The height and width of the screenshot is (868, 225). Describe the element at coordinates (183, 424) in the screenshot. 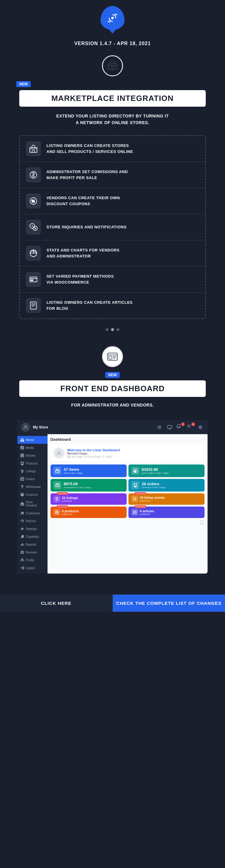

I see `bell-badge: 7` at that location.